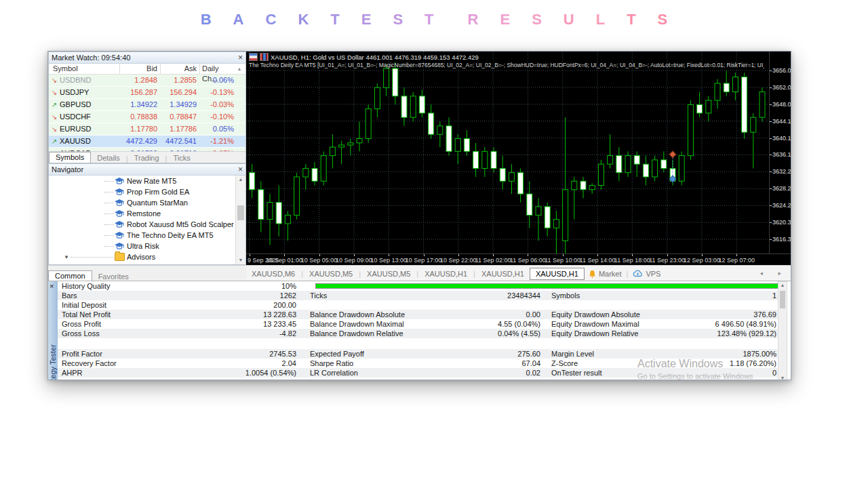  What do you see at coordinates (66, 257) in the screenshot?
I see `chevron-down-icon: ▾` at bounding box center [66, 257].